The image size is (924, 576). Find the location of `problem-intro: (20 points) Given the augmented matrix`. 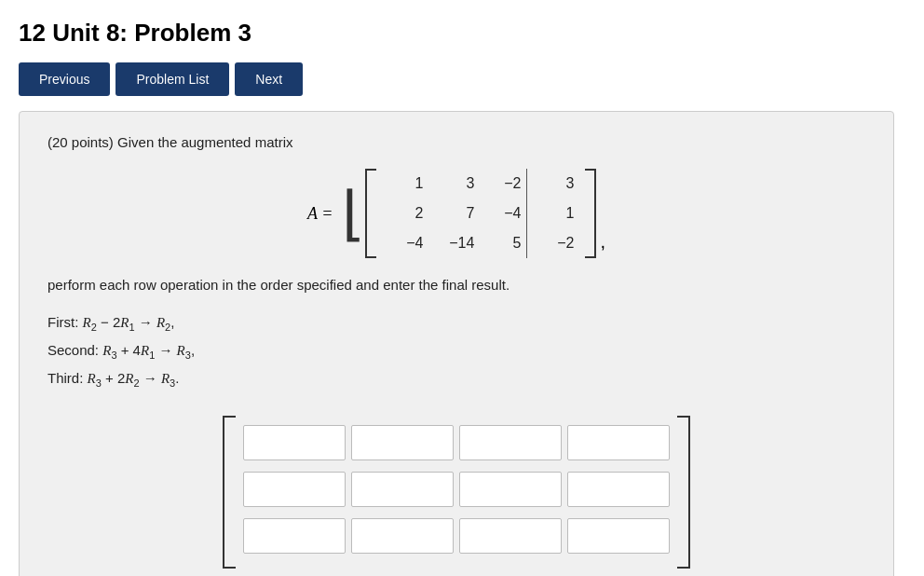

problem-intro: (20 points) Given the augmented matrix is located at coordinates (456, 142).